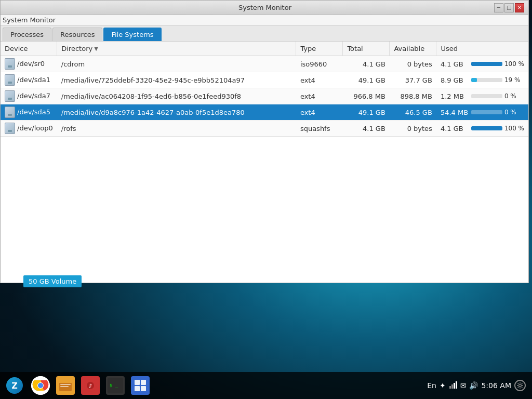  I want to click on col-header-directory: Directory ▼, so click(177, 49).